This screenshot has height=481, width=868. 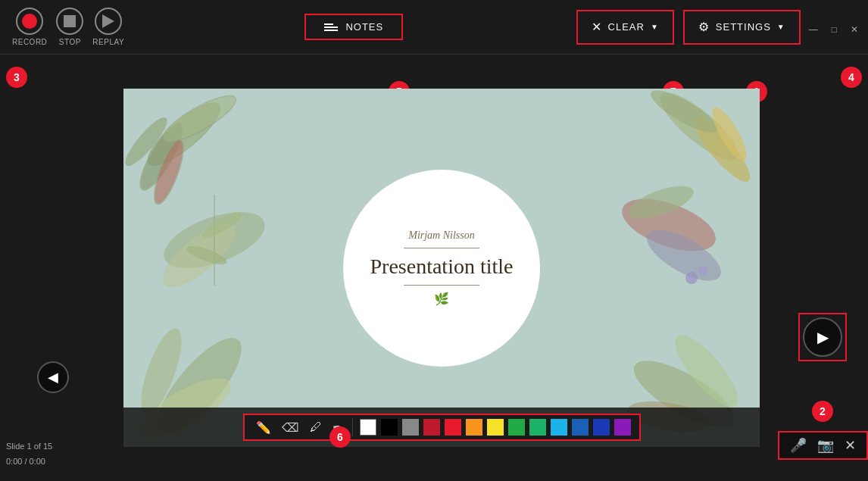 What do you see at coordinates (823, 445) in the screenshot?
I see `media-controls: 🎤 📷 ✕` at bounding box center [823, 445].